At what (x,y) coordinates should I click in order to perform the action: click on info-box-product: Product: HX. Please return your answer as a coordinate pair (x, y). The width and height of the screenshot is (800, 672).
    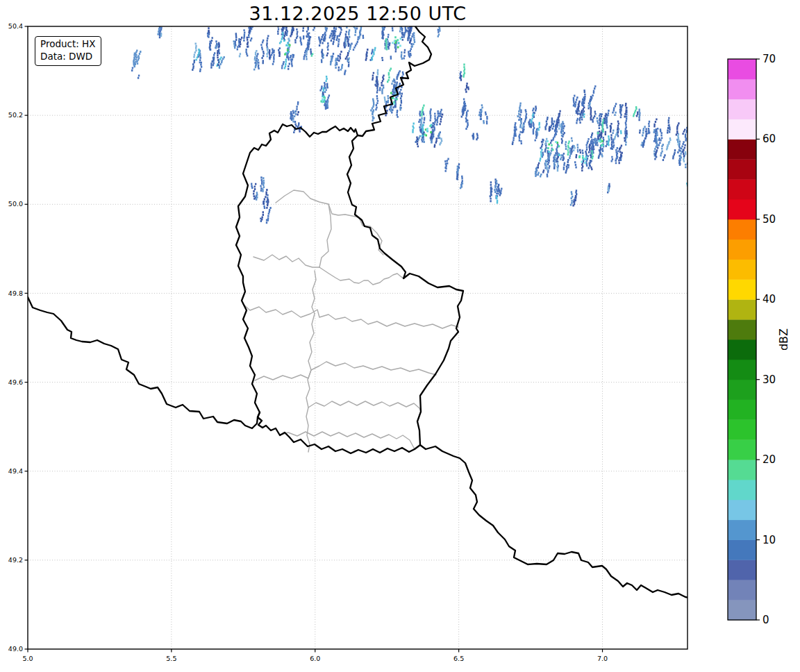
    Looking at the image, I should click on (68, 44).